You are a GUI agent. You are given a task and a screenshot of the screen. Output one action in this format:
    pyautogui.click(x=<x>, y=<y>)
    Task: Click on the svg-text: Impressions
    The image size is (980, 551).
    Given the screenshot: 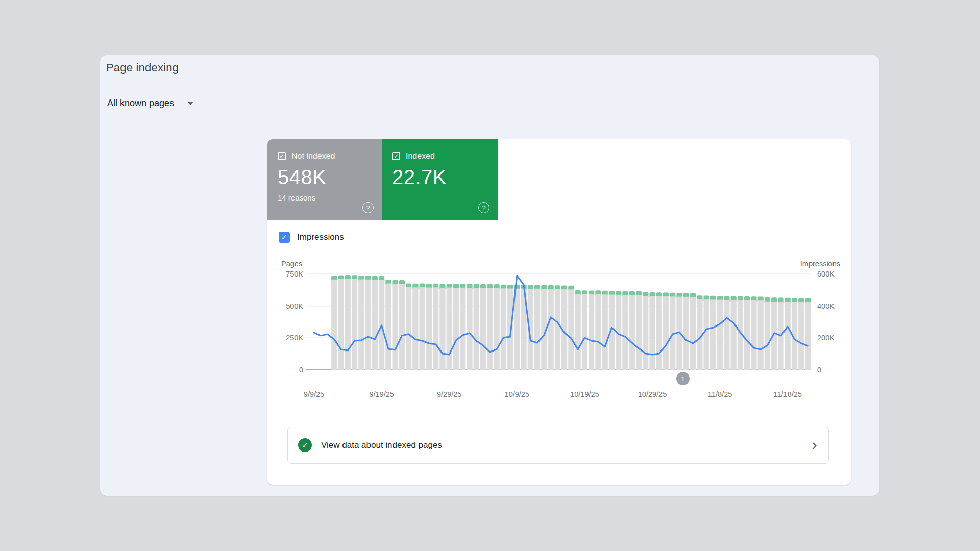 What is the action you would take?
    pyautogui.click(x=820, y=264)
    